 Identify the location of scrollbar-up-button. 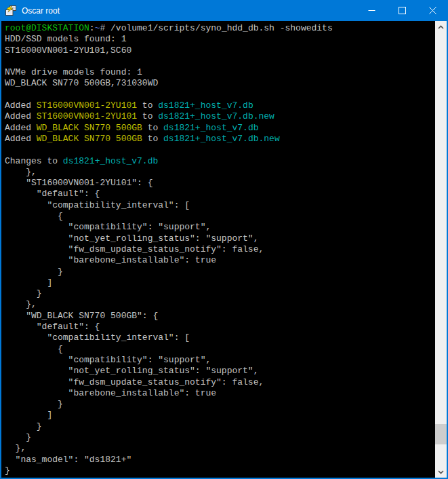
(441, 27).